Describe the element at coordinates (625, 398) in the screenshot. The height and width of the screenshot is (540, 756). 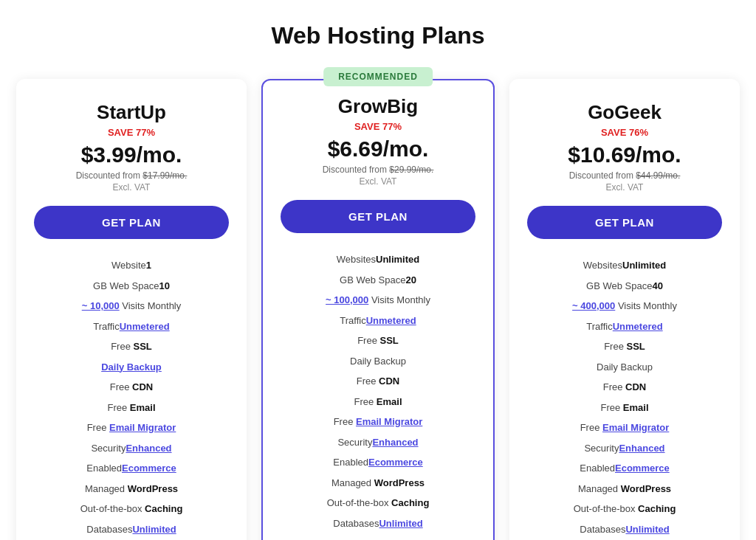
I see `features-list-gogeek: WebsitesUnlimited GB Web Space40~ 400,00…` at that location.